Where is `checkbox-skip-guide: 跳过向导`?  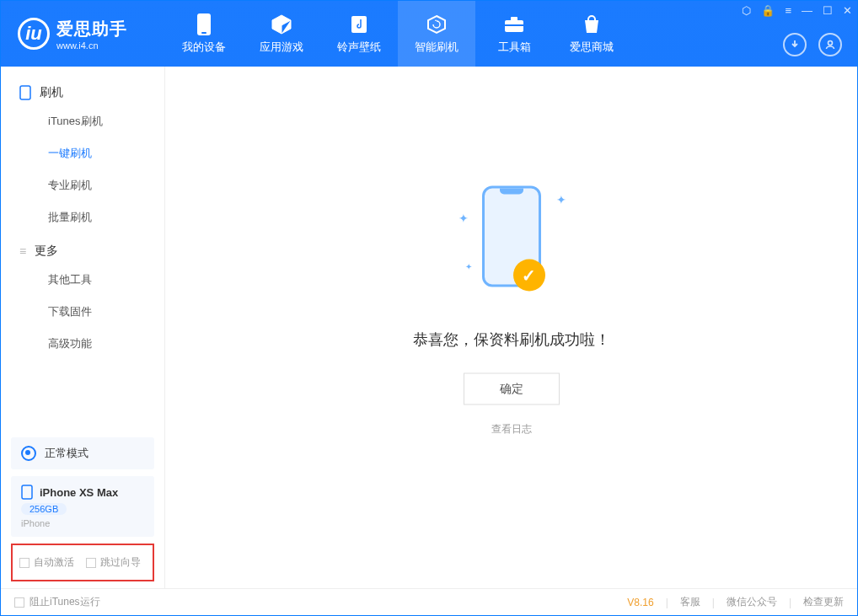 checkbox-skip-guide: 跳过向导 is located at coordinates (113, 563).